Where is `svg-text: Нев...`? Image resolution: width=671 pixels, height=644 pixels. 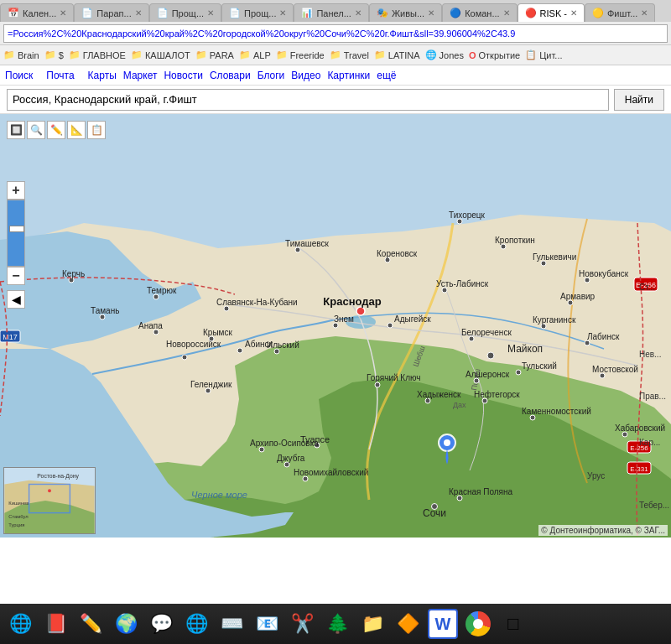
svg-text: Нев... is located at coordinates (650, 354).